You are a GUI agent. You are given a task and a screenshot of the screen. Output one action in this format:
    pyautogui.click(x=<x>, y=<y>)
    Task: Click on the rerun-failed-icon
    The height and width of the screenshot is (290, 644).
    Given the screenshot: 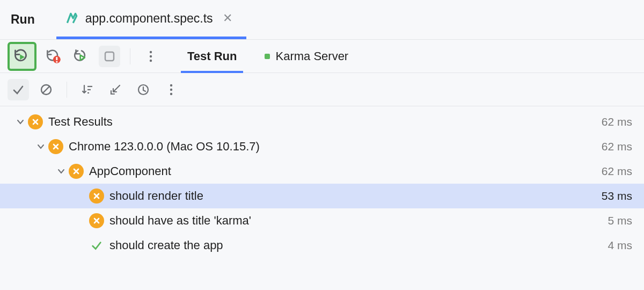 What is the action you would take?
    pyautogui.click(x=54, y=56)
    